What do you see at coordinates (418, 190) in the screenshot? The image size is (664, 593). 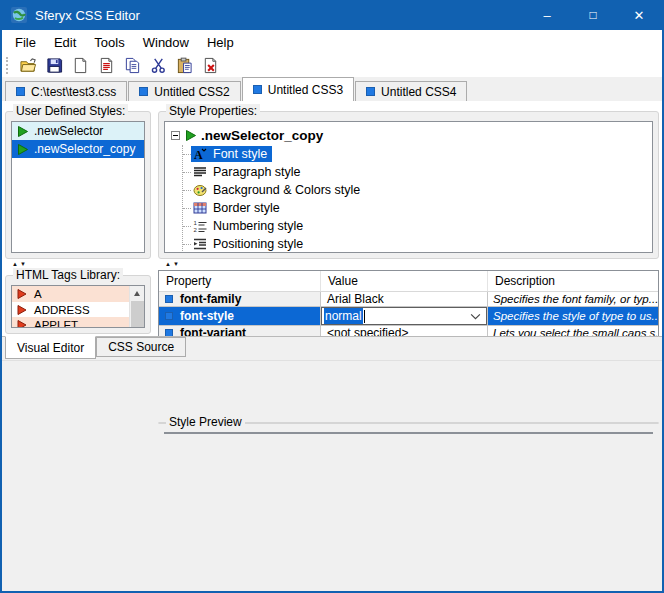 I see `tree-node: Background & Colors style` at bounding box center [418, 190].